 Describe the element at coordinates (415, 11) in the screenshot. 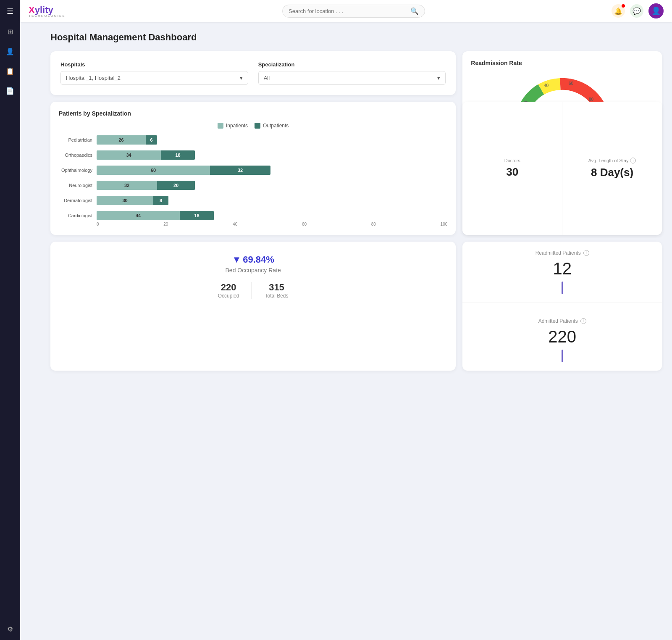

I see `search-icon: 🔍` at that location.